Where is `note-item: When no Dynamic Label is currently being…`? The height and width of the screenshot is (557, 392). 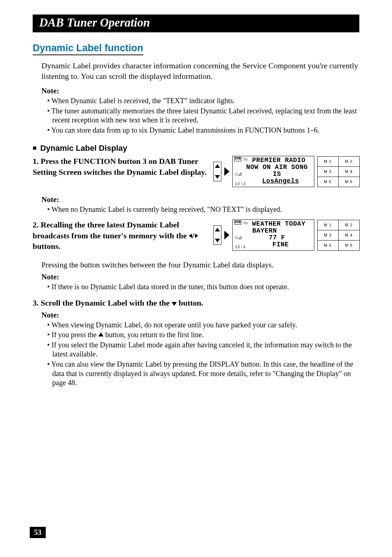 note-item: When no Dynamic Label is currently being… is located at coordinates (203, 210).